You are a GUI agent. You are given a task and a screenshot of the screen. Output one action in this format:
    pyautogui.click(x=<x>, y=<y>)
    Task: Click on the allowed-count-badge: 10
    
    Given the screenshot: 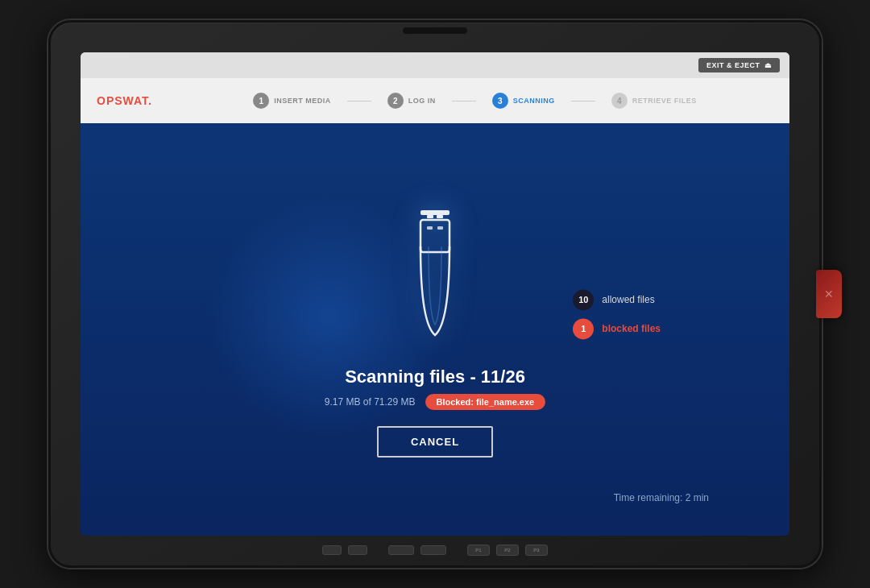 What is the action you would take?
    pyautogui.click(x=583, y=300)
    